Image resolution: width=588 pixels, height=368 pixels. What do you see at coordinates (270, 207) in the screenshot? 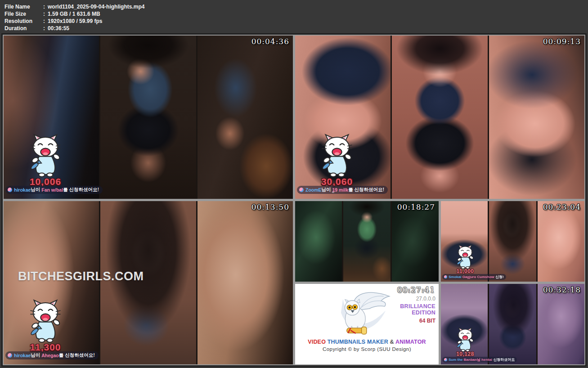
I see `timestamp-overlay: 00:13:50` at bounding box center [270, 207].